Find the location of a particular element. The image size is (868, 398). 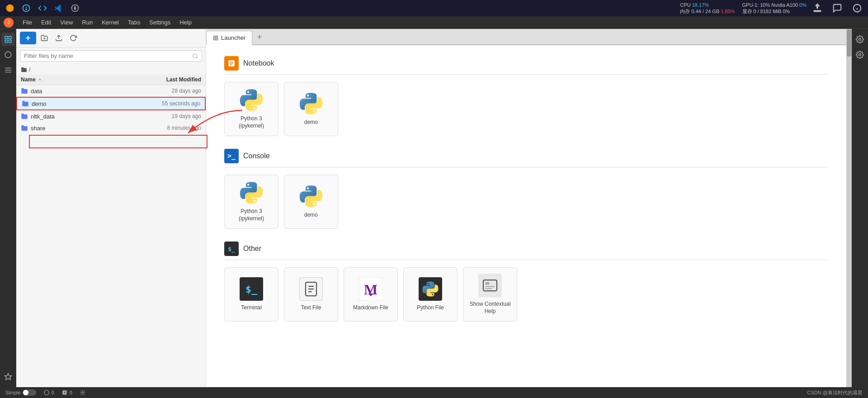

circle-status-icon is located at coordinates (47, 393).